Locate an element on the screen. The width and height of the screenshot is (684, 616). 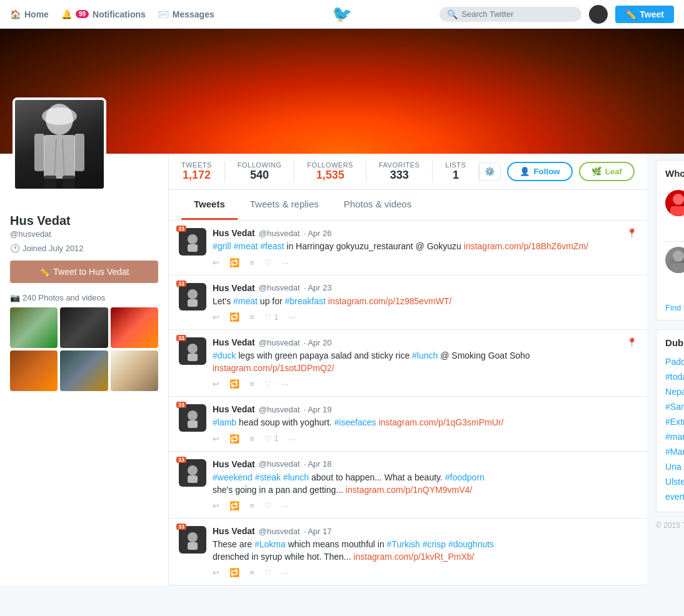
trend-item: Paddy Power is located at coordinates (675, 362).